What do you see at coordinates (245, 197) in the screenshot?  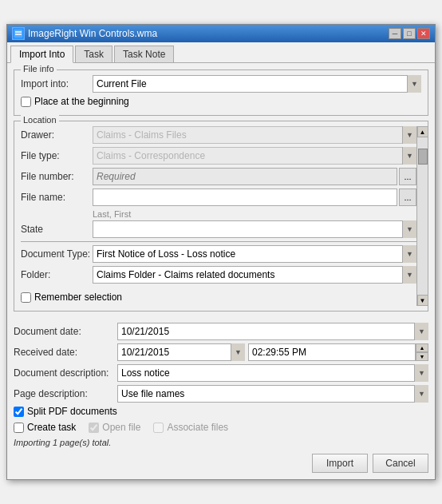 I see `file-name-input` at bounding box center [245, 197].